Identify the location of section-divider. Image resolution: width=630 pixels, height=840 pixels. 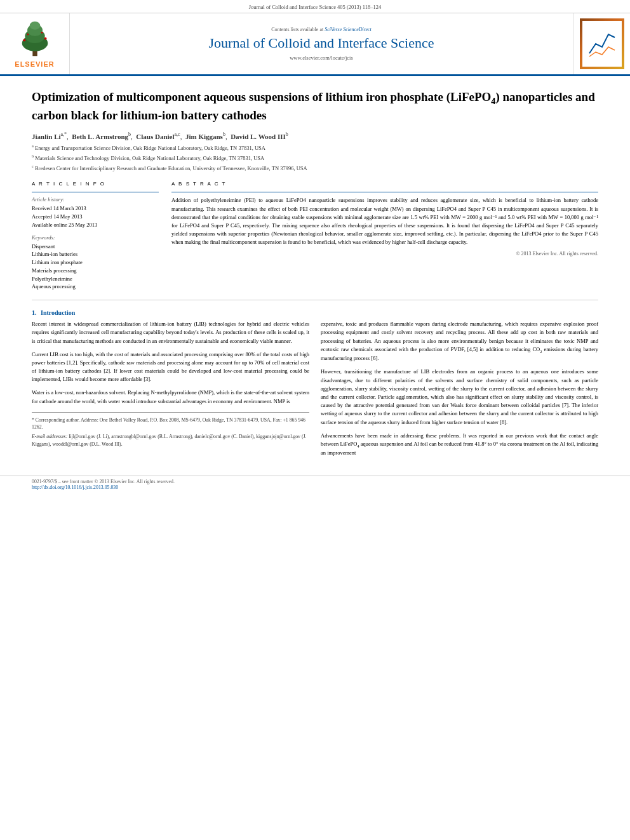
(315, 300).